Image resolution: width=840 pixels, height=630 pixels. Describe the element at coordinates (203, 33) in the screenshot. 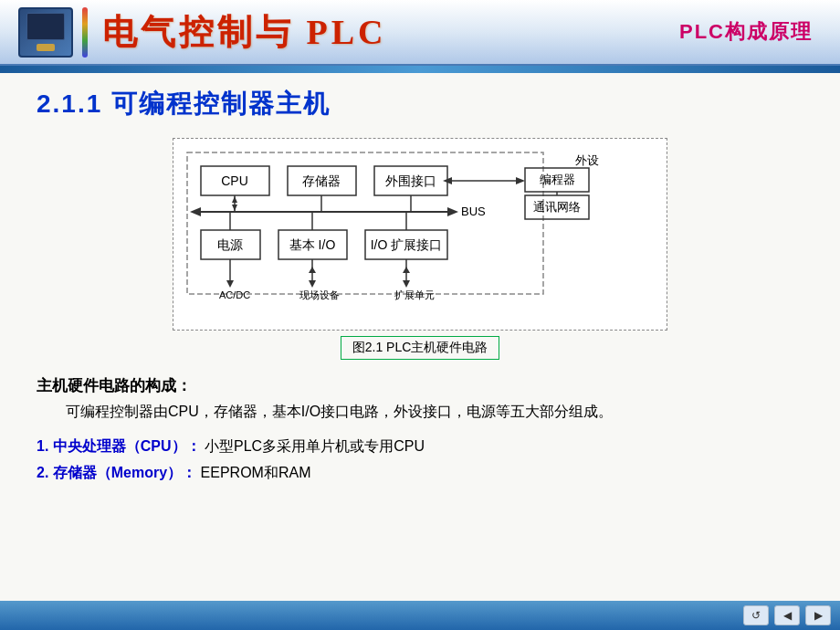

I see `header-logo: 电气控制与 PLC` at that location.